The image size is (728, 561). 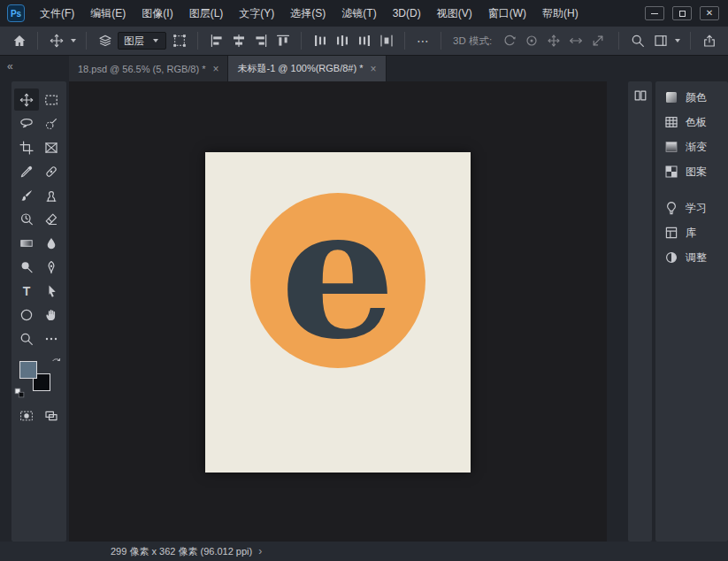 What do you see at coordinates (142, 41) in the screenshot?
I see `auto-select-target-dropdown: 图层` at bounding box center [142, 41].